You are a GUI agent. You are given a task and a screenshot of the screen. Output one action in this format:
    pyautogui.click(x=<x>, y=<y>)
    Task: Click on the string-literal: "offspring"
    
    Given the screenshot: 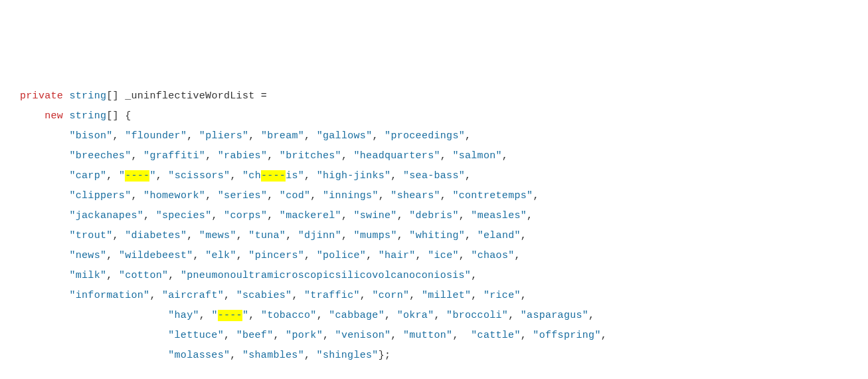 What is the action you would take?
    pyautogui.click(x=566, y=335)
    